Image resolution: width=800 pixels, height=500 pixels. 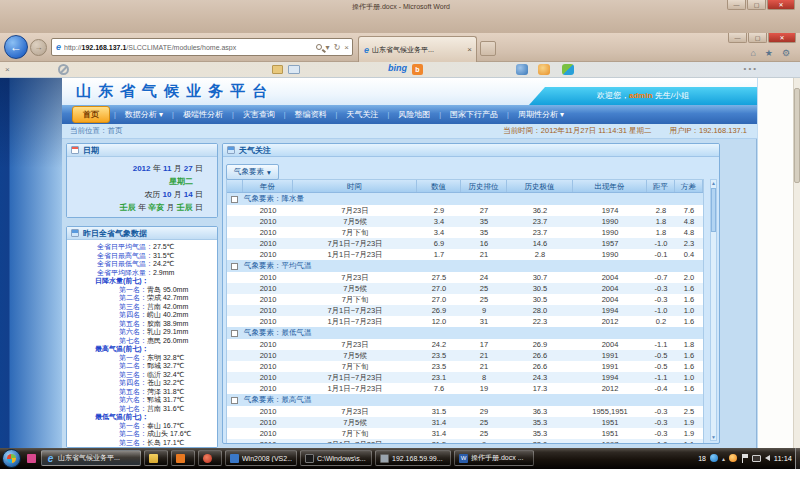 What do you see at coordinates (465, 442) in the screenshot?
I see `table-row: 20107月1日~7月23日31.5933.01997-1.01.1` at bounding box center [465, 442].